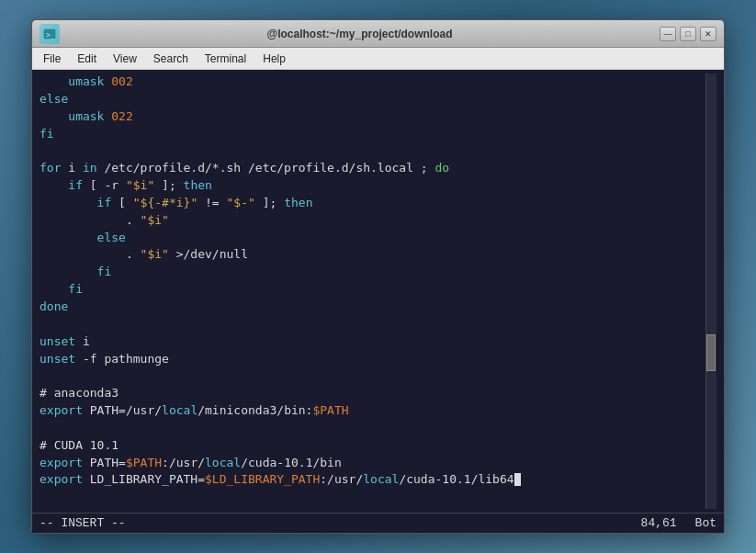  I want to click on terminal-icon: >_, so click(50, 34).